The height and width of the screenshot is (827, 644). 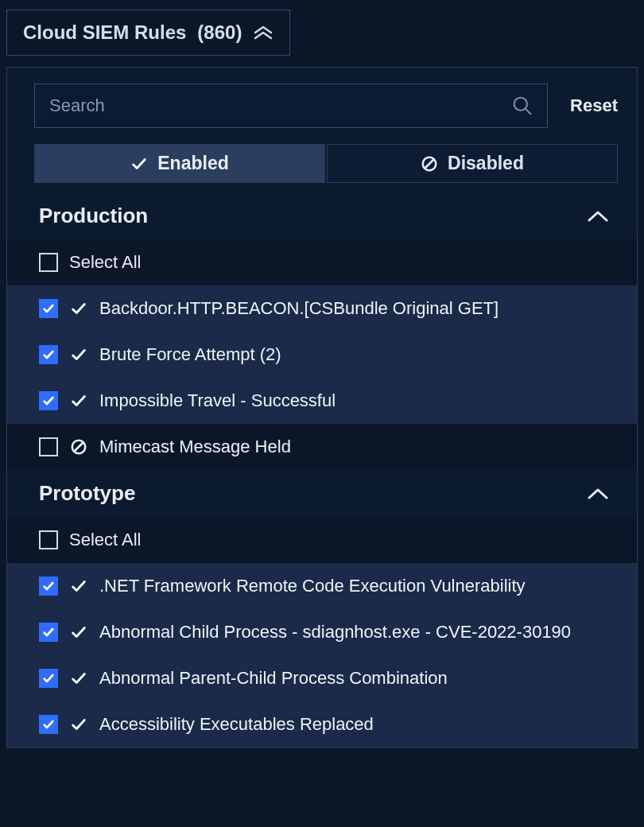 What do you see at coordinates (322, 447) in the screenshot?
I see `rule-row: Mimecast Message Held` at bounding box center [322, 447].